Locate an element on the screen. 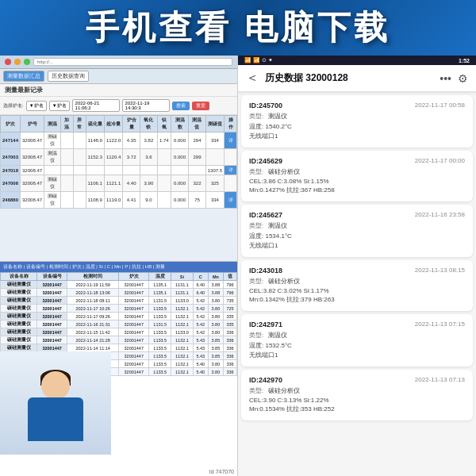 Image resolution: width=476 pixels, height=476 pixels. table-cell: 3.90 is located at coordinates (149, 184).